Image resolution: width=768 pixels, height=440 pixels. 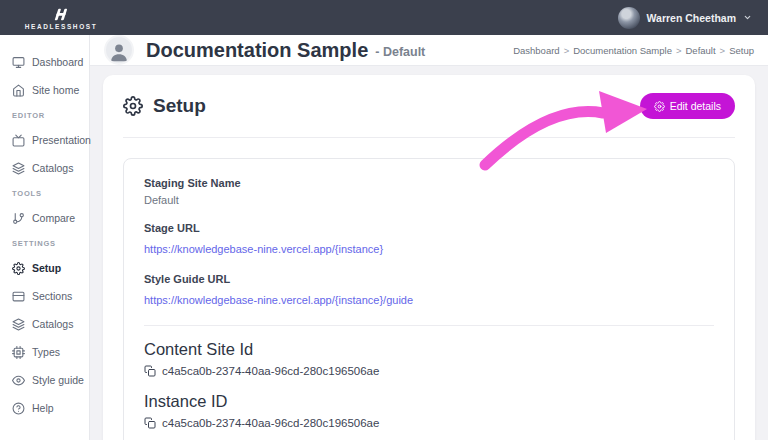 What do you see at coordinates (536, 50) in the screenshot?
I see `breadcrumb-dashboard: Dashboard` at bounding box center [536, 50].